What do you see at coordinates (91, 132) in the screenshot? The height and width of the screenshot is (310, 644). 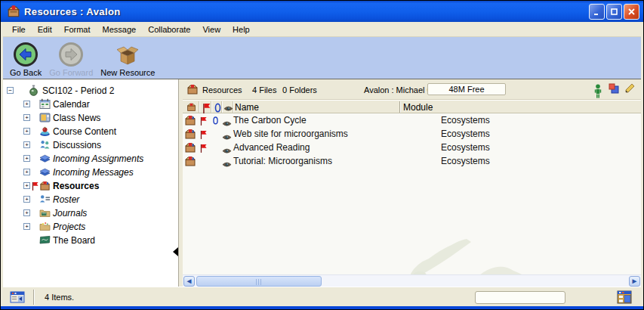 I see `tree-item-course-content: +Course Content` at bounding box center [91, 132].